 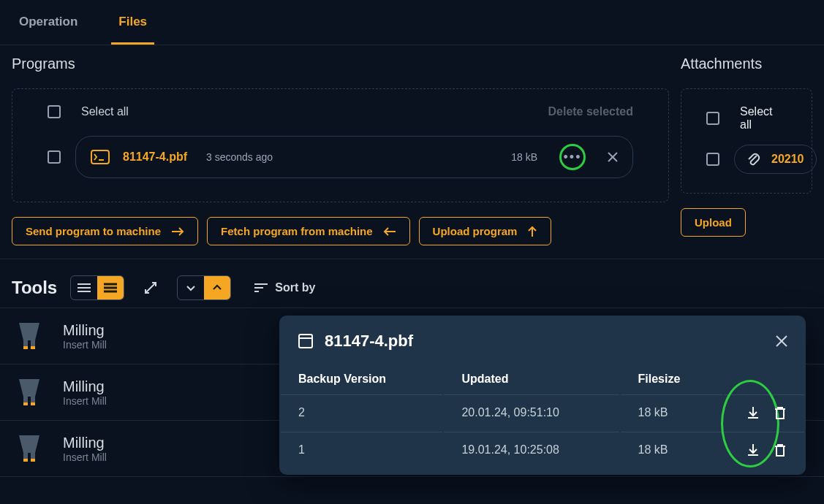 What do you see at coordinates (591, 112) in the screenshot?
I see `delete-selected-button: Delete selected` at bounding box center [591, 112].